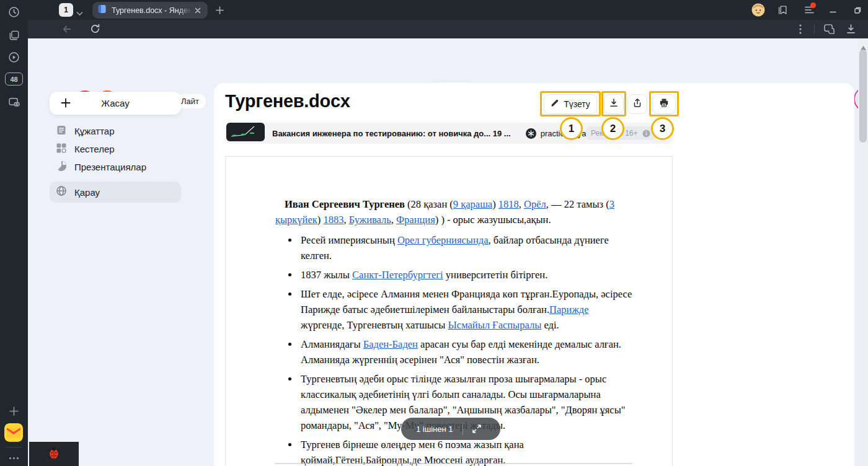 The height and width of the screenshot is (466, 868). I want to click on tab-group-counter: 1, so click(66, 10).